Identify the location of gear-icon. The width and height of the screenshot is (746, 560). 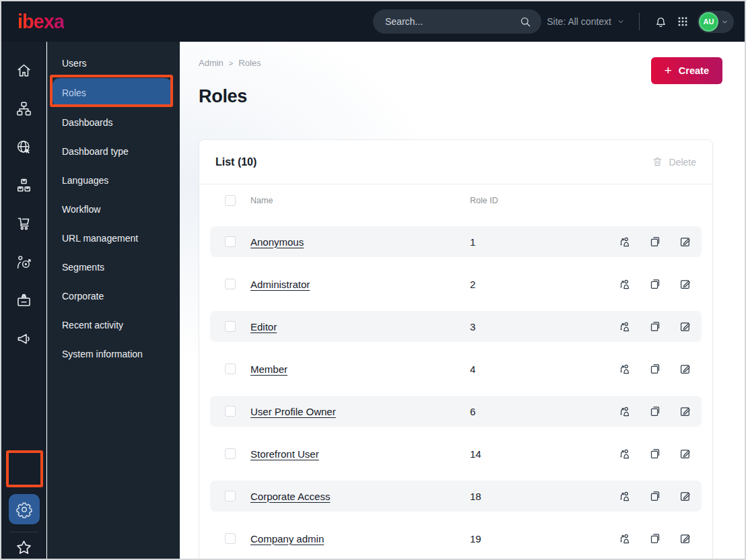
(24, 510).